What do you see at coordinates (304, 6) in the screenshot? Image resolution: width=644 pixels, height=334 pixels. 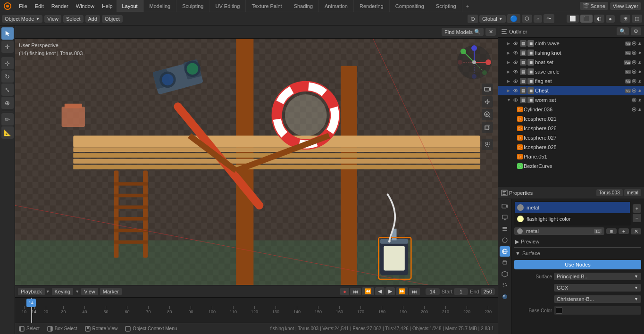 I see `tab-shading: Shading` at bounding box center [304, 6].